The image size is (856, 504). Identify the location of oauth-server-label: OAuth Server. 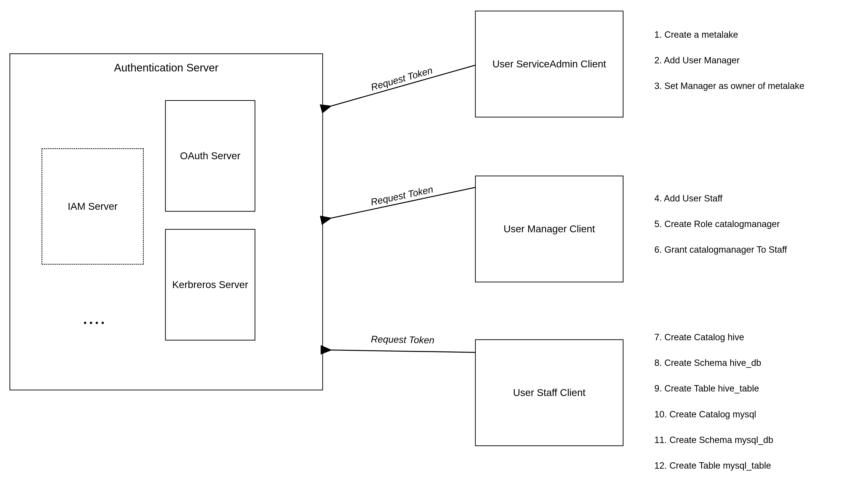
(210, 156).